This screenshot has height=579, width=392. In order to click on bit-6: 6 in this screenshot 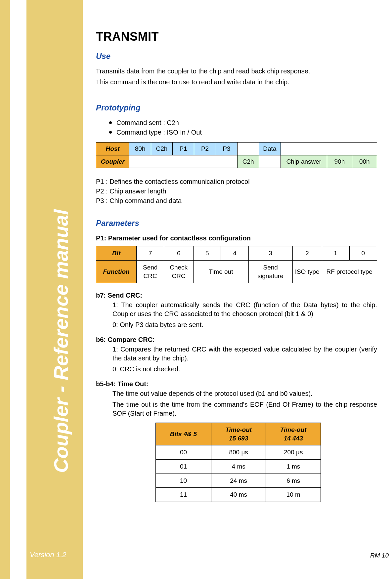, I will do `click(179, 253)`.